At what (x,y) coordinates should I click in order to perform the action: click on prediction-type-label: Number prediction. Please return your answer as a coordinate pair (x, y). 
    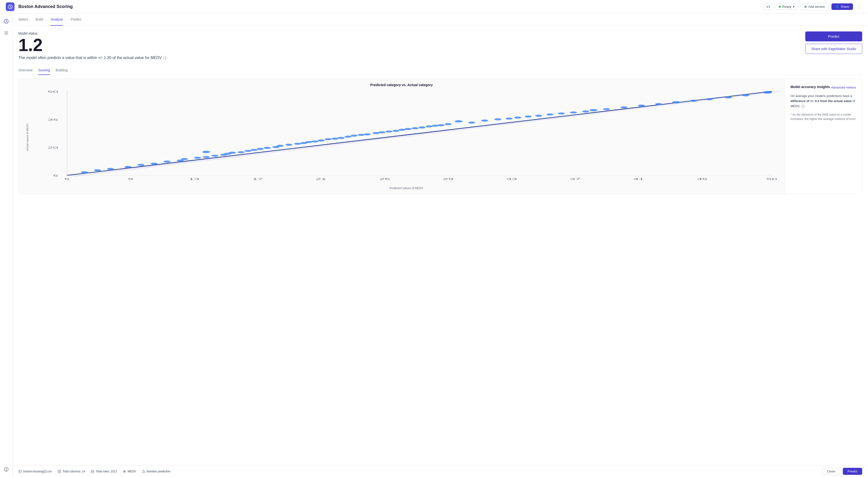
    Looking at the image, I should click on (159, 471).